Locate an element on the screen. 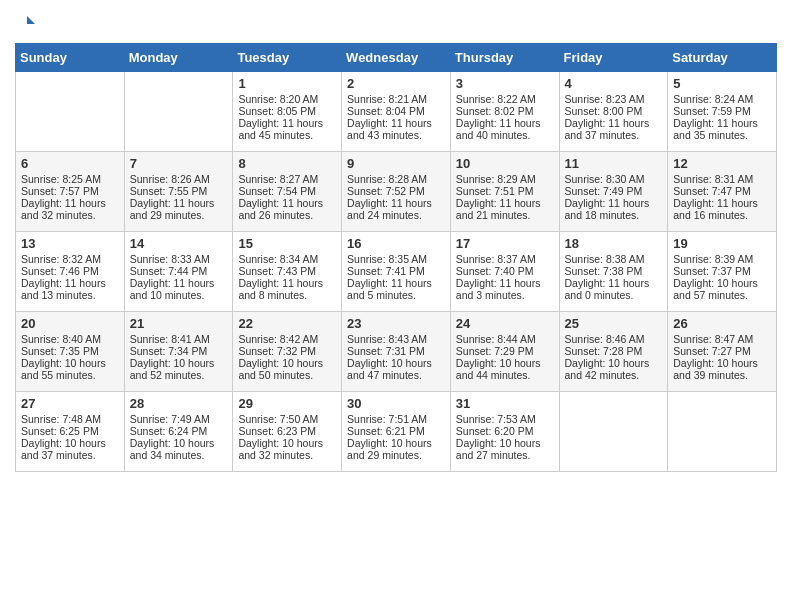  day-number: 5 is located at coordinates (722, 84).